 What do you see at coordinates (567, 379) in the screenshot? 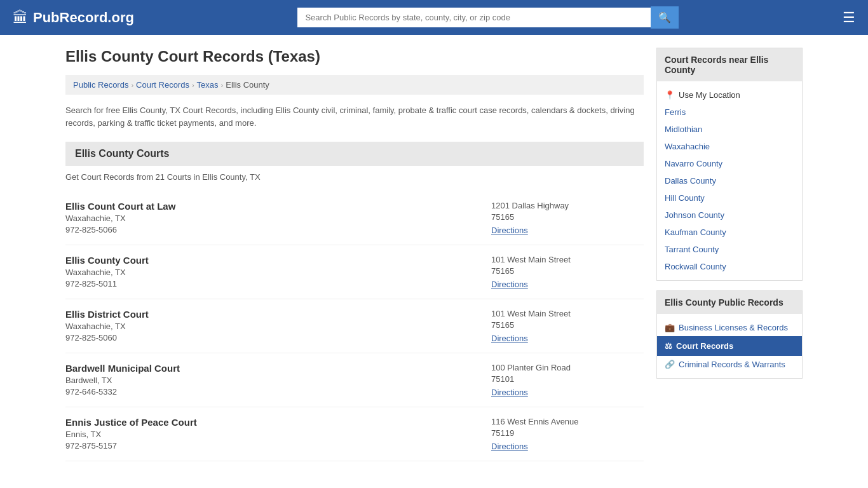
I see `court-zip: 75101` at bounding box center [567, 379].